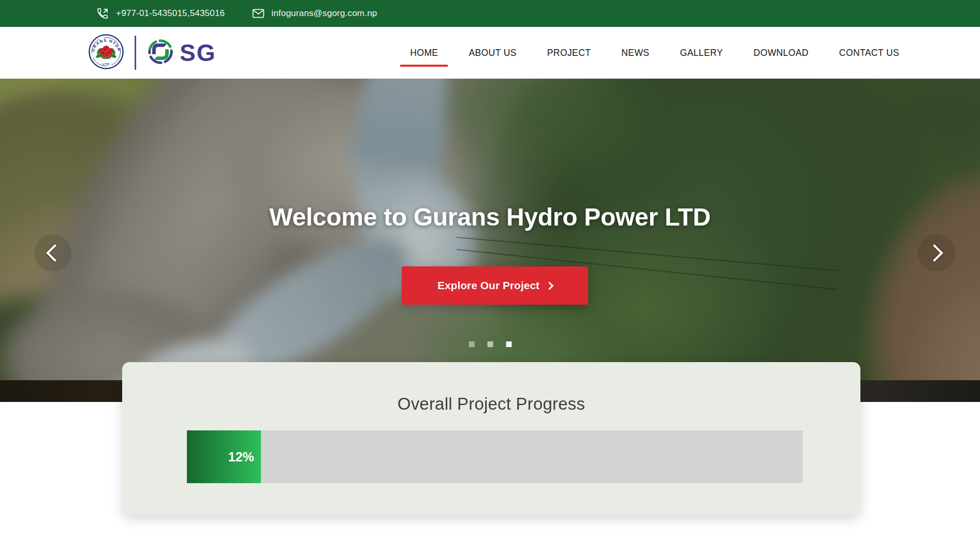 The height and width of the screenshot is (553, 980). I want to click on envelope-icon, so click(258, 13).